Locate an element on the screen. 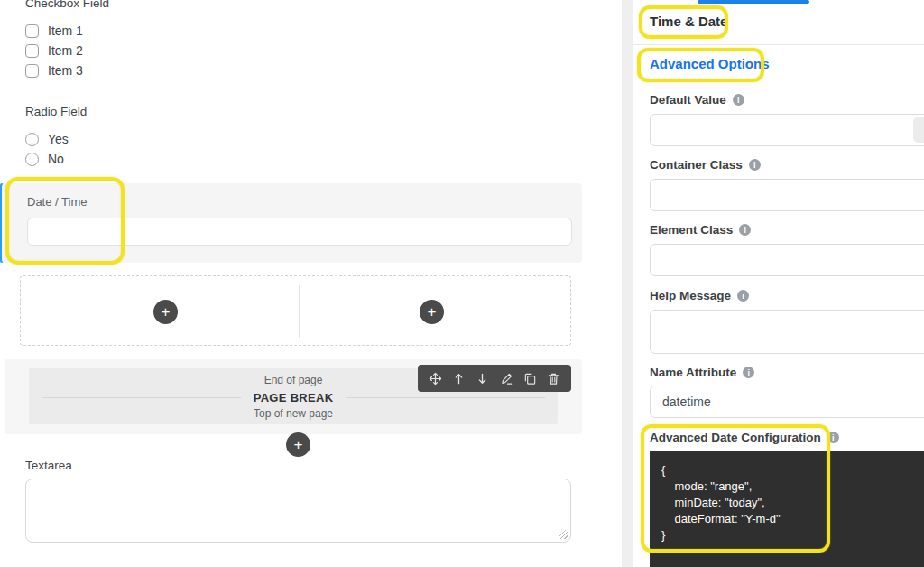 Image resolution: width=924 pixels, height=567 pixels. field-label-text: Element Class is located at coordinates (691, 229).